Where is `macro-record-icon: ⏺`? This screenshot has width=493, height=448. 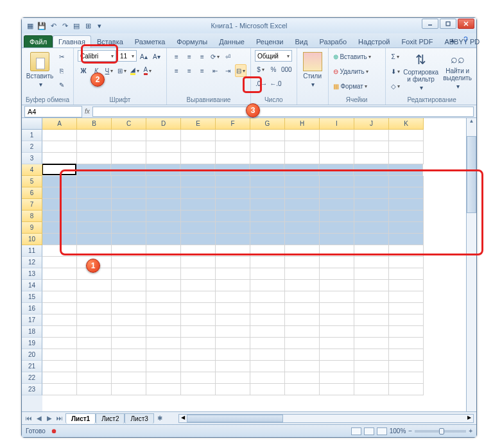 macro-record-icon: ⏺ is located at coordinates (54, 431).